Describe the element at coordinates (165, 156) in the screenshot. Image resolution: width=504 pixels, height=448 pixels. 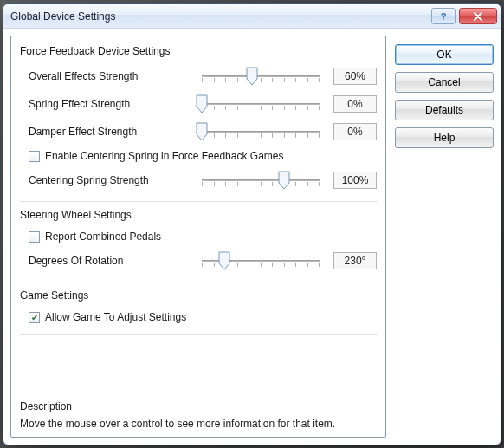
I see `enable-centering-label: Enable Centering Spring in Force Feedbac…` at that location.